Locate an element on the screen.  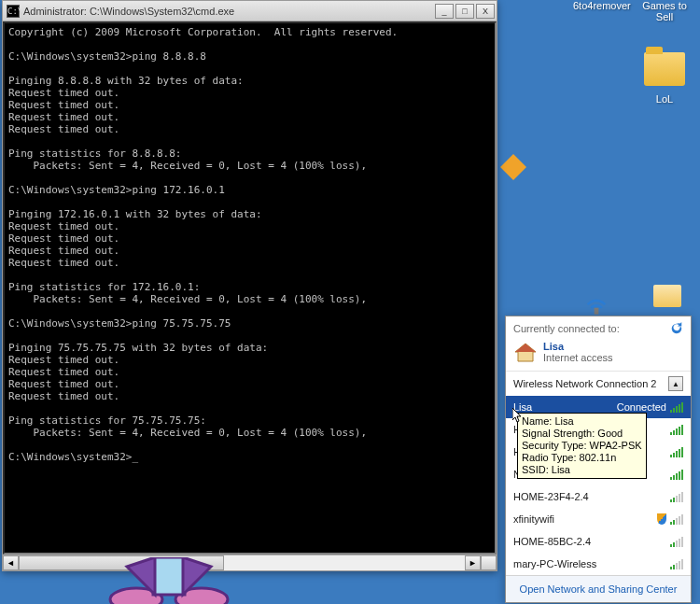
shield-icon is located at coordinates (662, 519).